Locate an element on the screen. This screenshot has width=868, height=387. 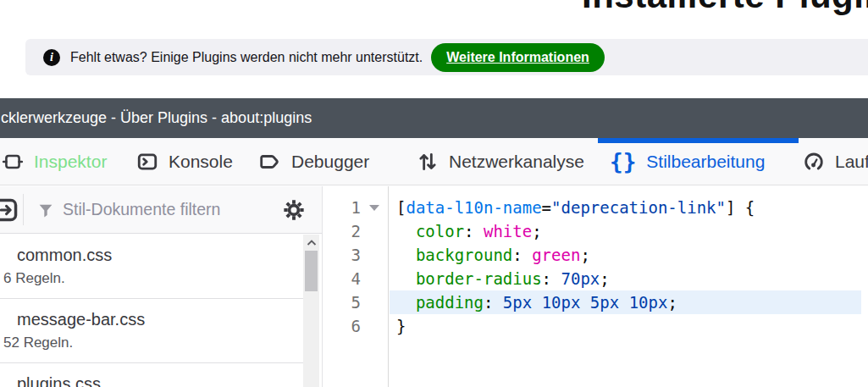
code-line: [data-l10n-name="deprecation-link"] { is located at coordinates (625, 207).